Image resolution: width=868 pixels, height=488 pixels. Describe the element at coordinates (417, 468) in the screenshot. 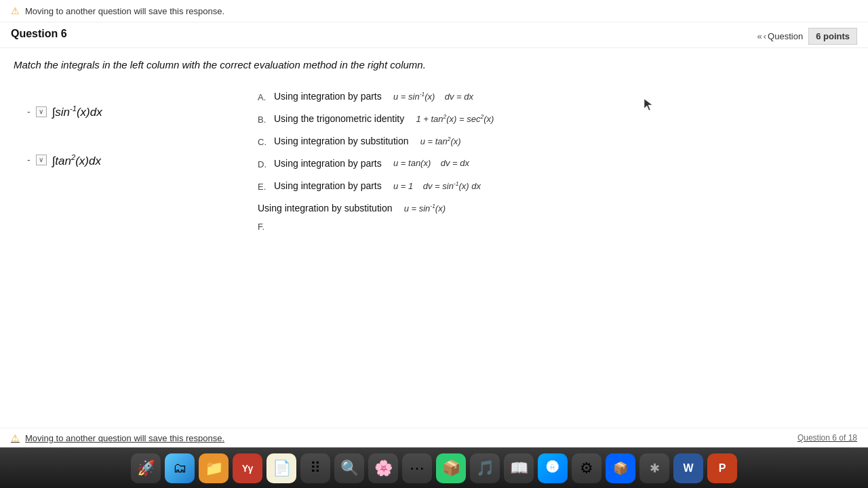

I see `dock-more: ⋯` at that location.